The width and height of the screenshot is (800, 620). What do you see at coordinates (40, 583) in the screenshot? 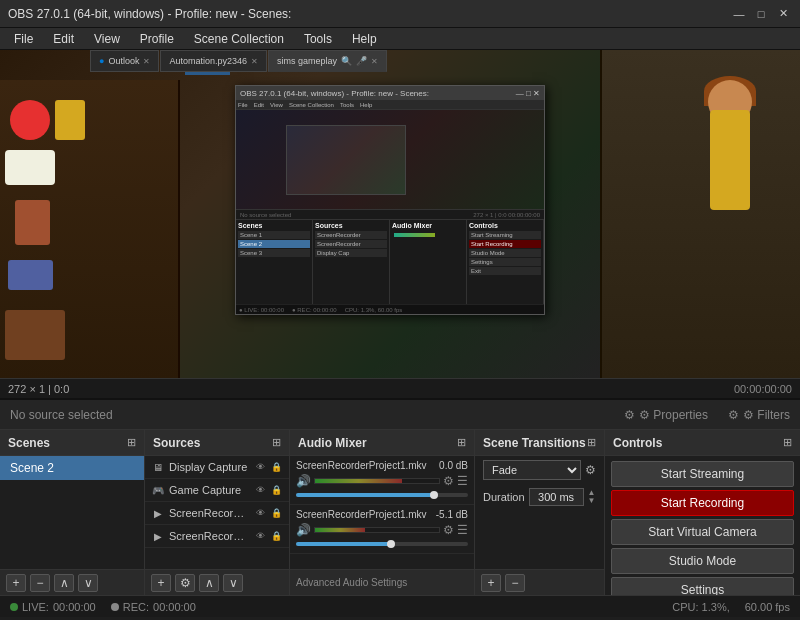
I see `scenes-remove-button: −` at bounding box center [40, 583].